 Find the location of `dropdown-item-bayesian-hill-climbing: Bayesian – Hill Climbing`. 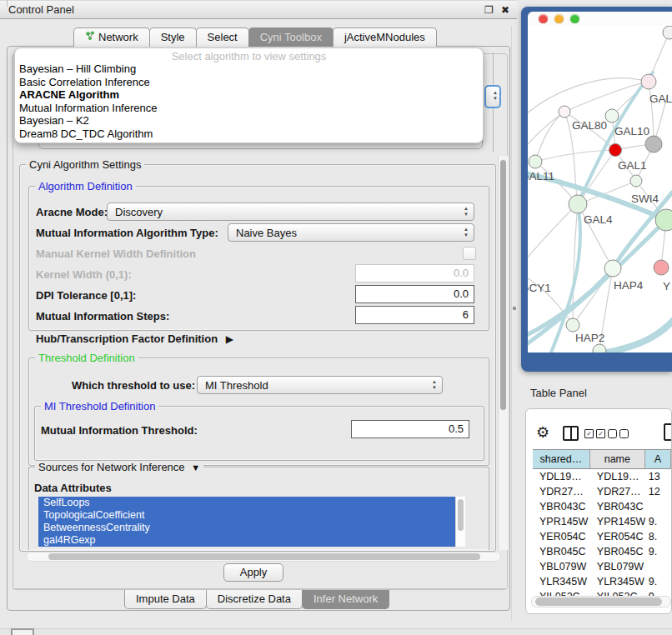

dropdown-item-bayesian-hill-climbing: Bayesian – Hill Climbing is located at coordinates (248, 69).